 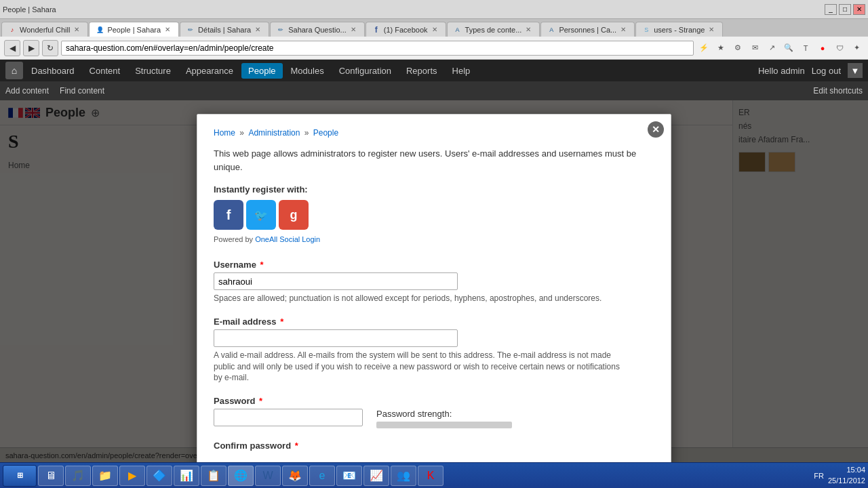 I want to click on taskbar-item-excel: 📊, so click(x=186, y=476).